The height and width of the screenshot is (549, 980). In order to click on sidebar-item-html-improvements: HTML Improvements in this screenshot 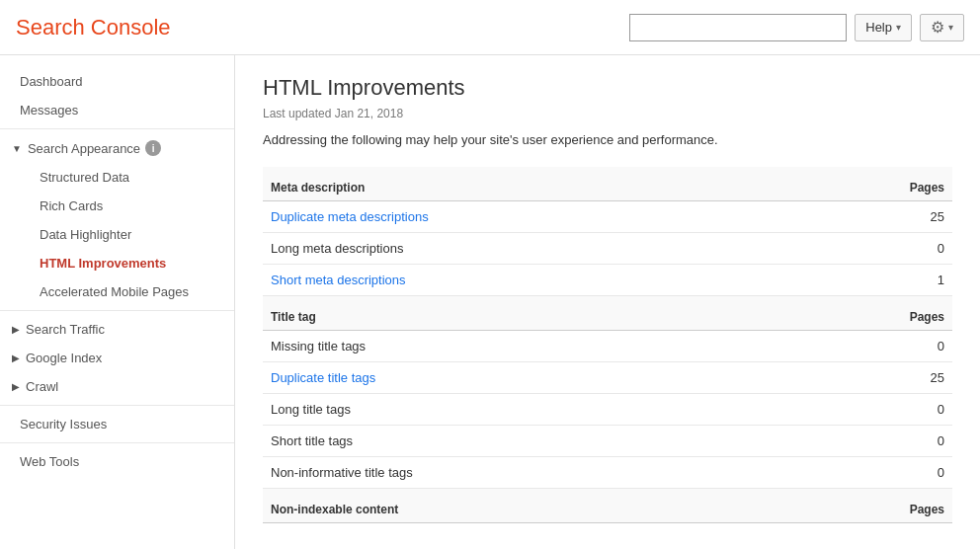, I will do `click(117, 263)`.